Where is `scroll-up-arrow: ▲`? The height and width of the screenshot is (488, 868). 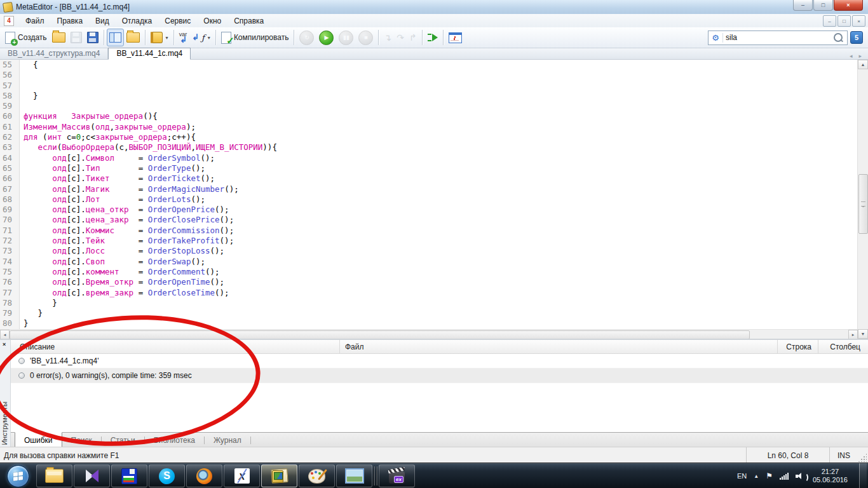
scroll-up-arrow: ▲ is located at coordinates (863, 65).